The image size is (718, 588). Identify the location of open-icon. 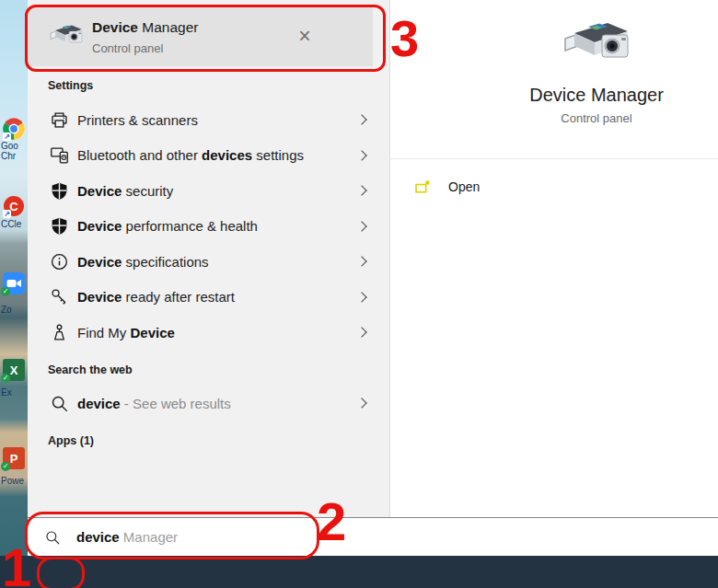
(423, 187).